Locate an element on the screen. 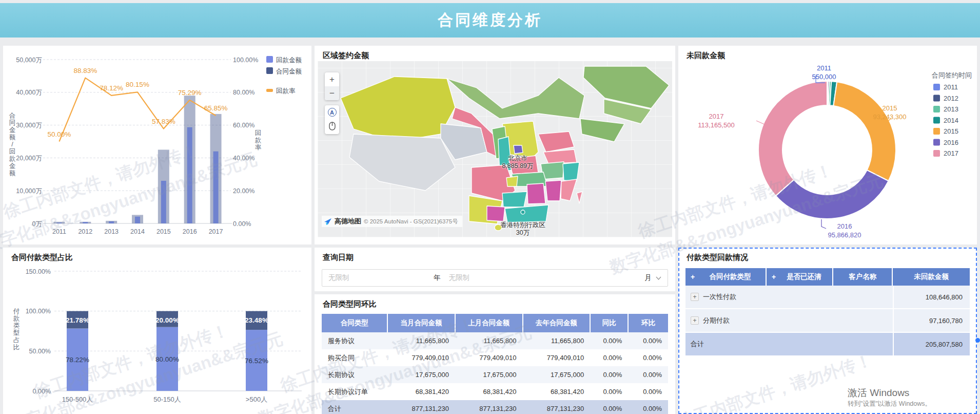 The height and width of the screenshot is (414, 980). svg-text: 款 is located at coordinates (12, 159).